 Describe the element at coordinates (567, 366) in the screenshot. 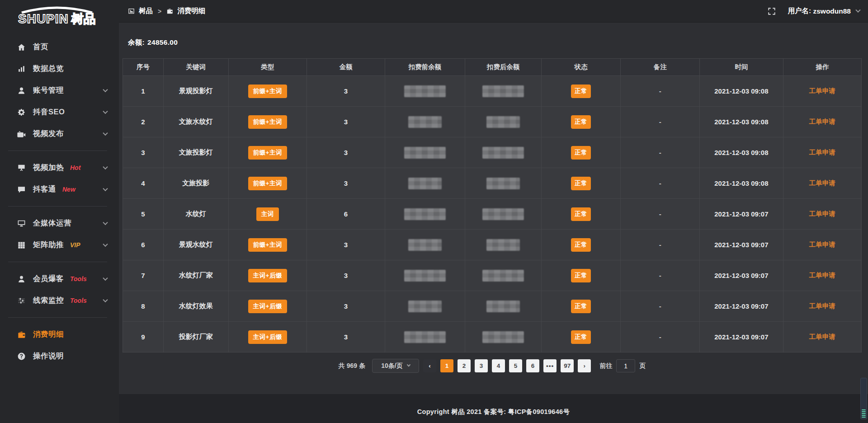

I see `page-button-97: 97` at that location.